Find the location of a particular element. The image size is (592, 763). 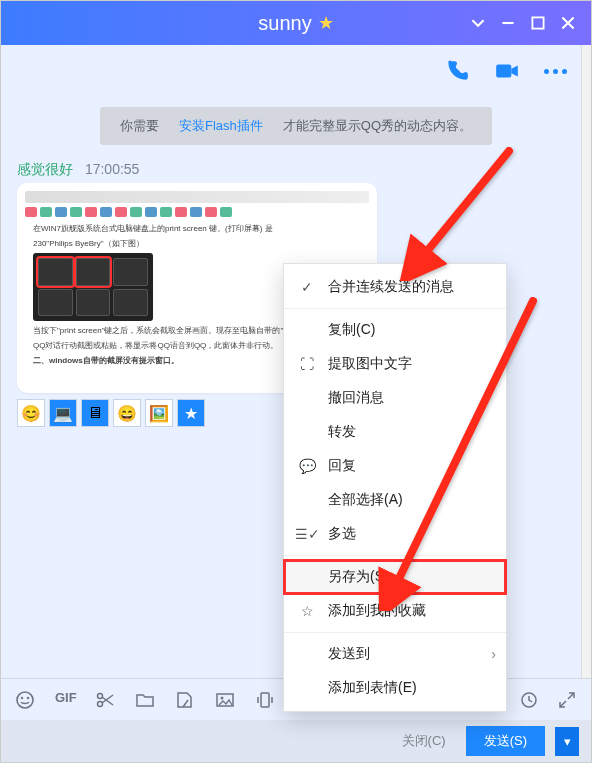

reaction-add: 😊 is located at coordinates (31, 413).